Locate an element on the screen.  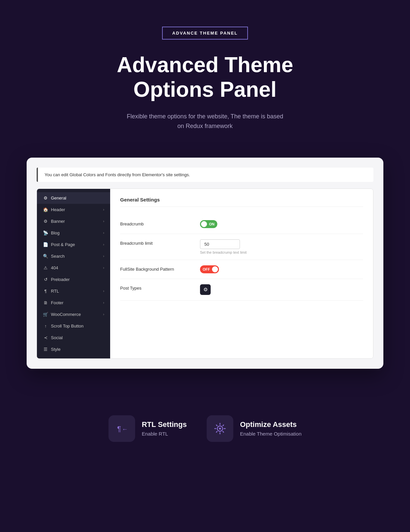
woocommerce-icon: 🛒 is located at coordinates (46, 315).